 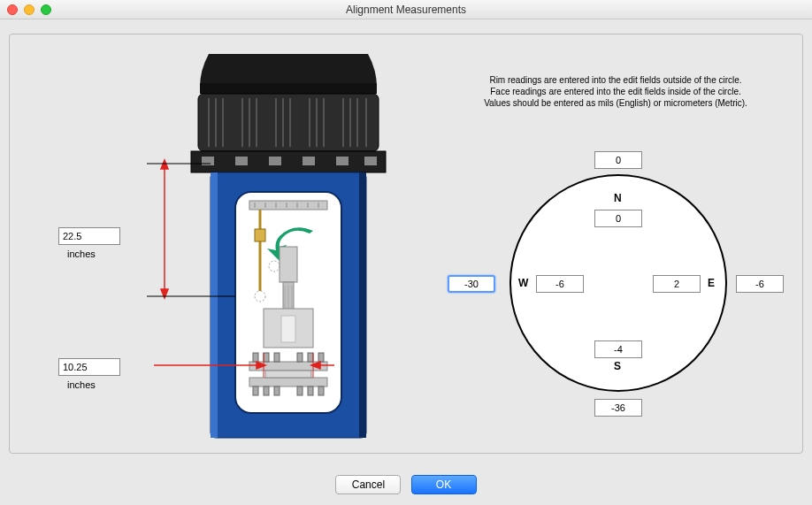 I want to click on rim-e-input, so click(x=760, y=284).